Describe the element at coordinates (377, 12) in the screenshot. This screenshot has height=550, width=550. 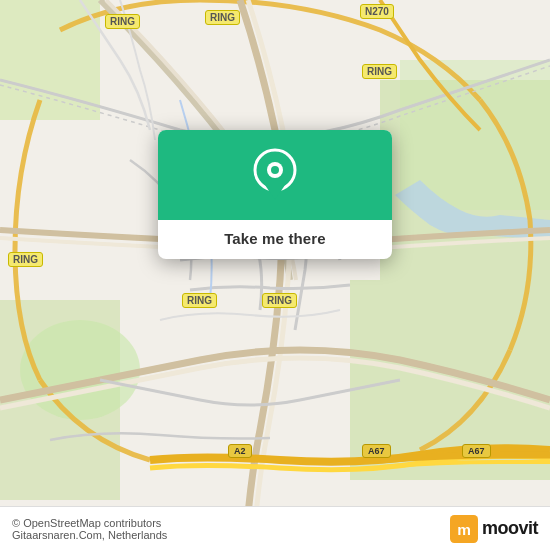
I see `n270-label: N270` at that location.